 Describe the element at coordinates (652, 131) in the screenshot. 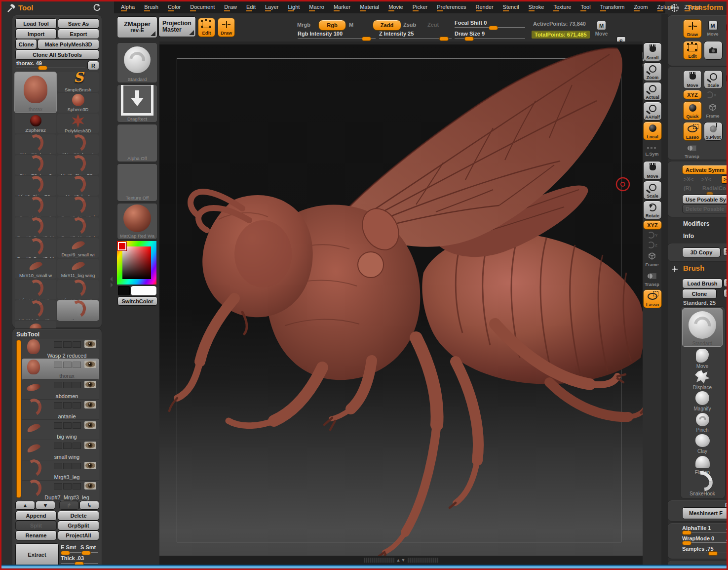

I see `dock-local-button: Local` at that location.